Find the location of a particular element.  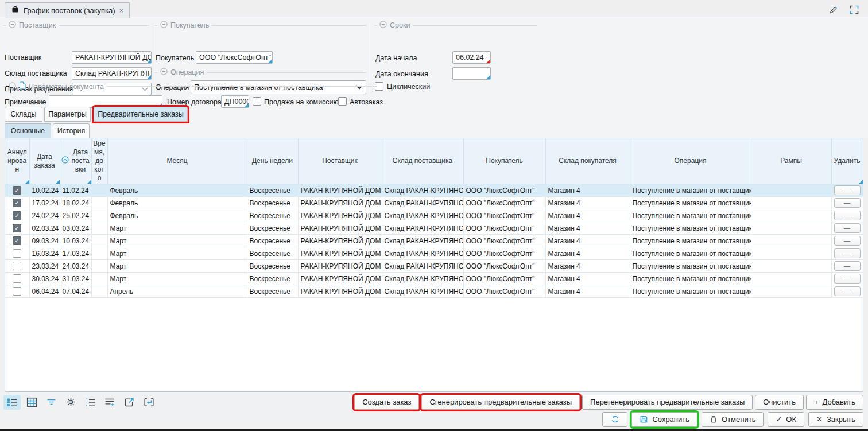

settings-gear-icon is located at coordinates (71, 402).